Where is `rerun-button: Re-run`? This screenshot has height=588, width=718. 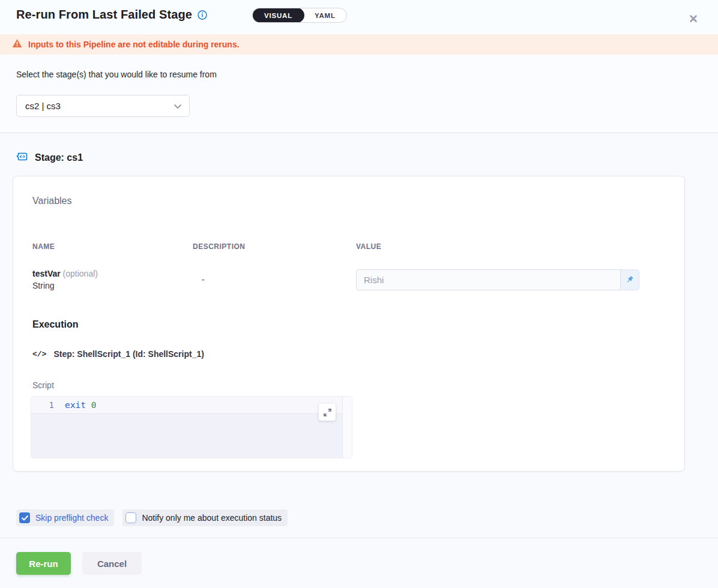
rerun-button: Re-run is located at coordinates (43, 563).